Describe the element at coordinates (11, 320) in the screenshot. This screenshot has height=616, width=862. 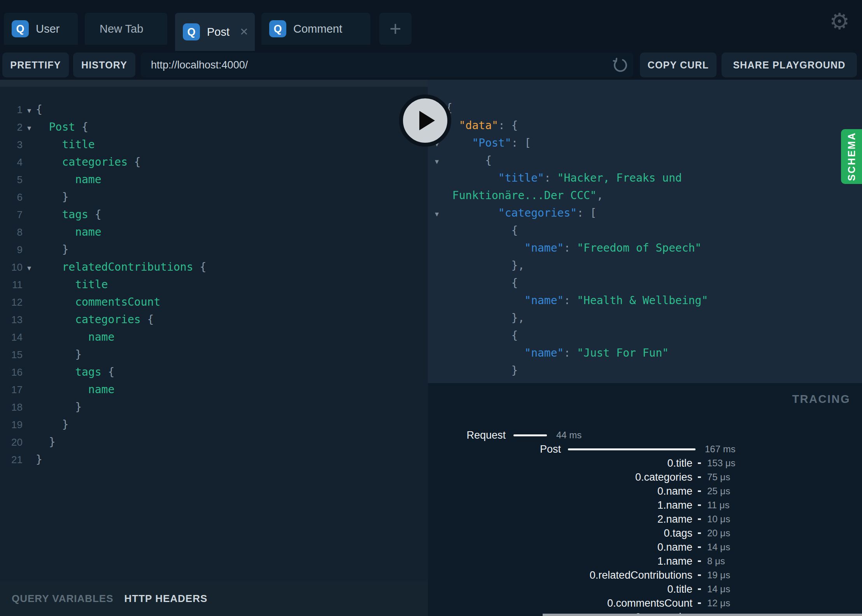
I see `line-number: 13` at that location.